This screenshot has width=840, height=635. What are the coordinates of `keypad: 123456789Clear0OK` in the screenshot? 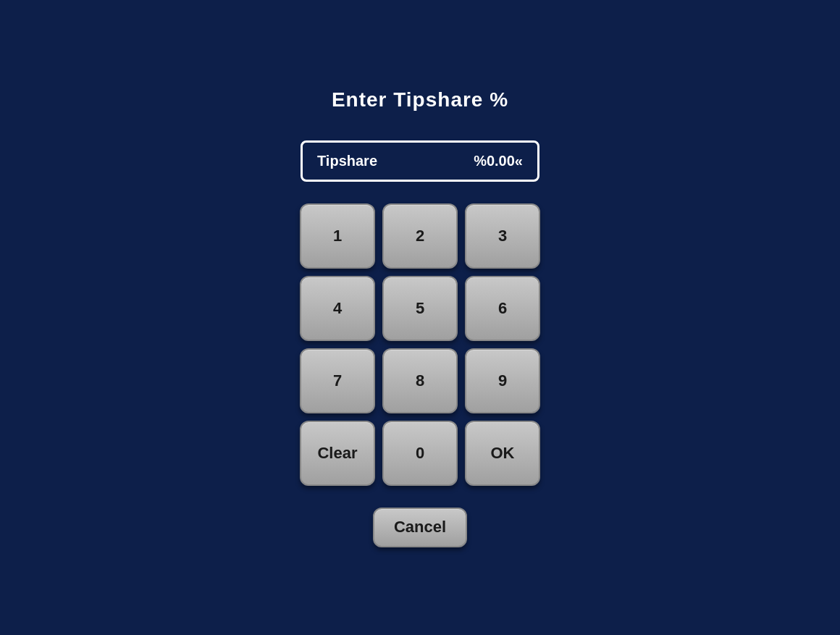 It's located at (420, 345).